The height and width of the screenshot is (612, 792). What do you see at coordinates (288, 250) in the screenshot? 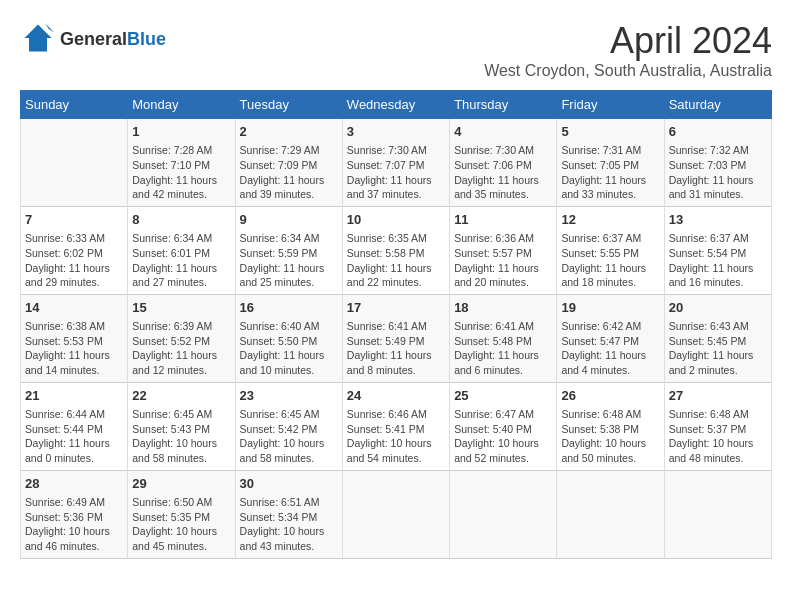
I see `calendar-cell: 9Sunrise: 6:34 AM Sunset: 5:59 PM Daylig…` at bounding box center [288, 250].